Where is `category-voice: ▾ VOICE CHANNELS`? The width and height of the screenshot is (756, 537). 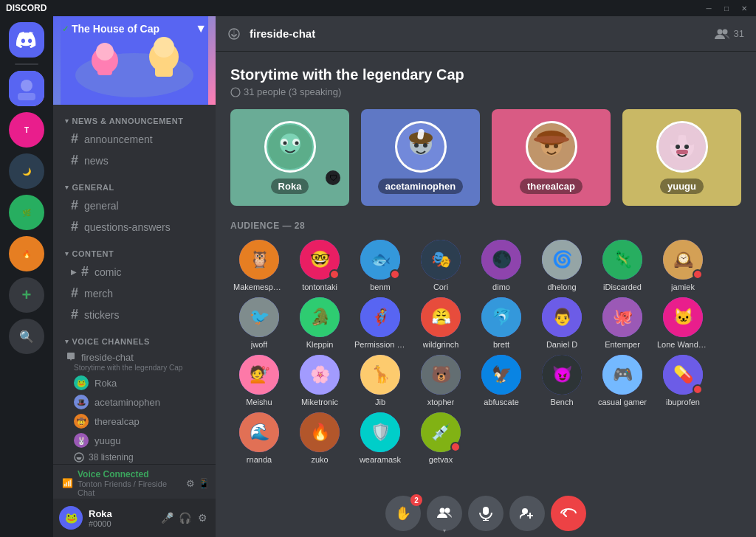
category-voice: ▾ VOICE CHANNELS is located at coordinates (134, 337).